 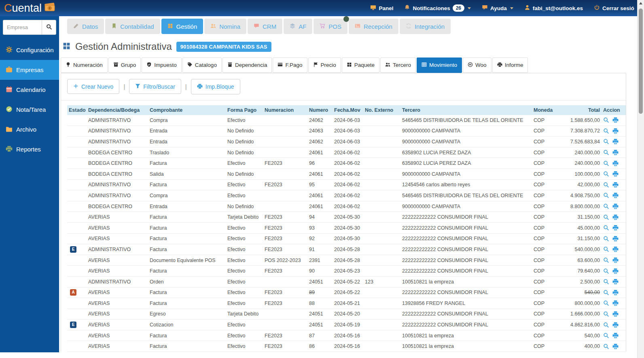 I want to click on scrollbar-thumb, so click(x=641, y=61).